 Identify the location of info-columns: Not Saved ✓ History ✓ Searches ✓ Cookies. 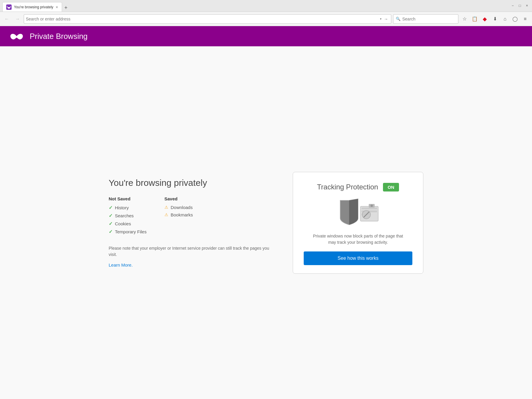
(192, 217).